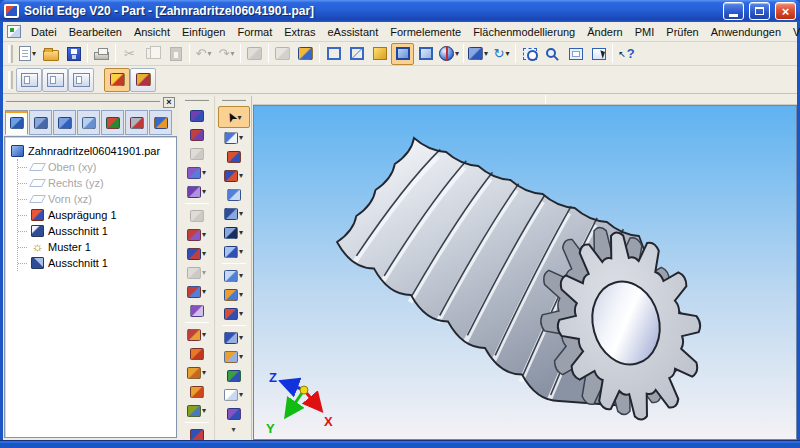 The width and height of the screenshot is (800, 448). Describe the element at coordinates (102, 54) in the screenshot. I see `print-button` at that location.